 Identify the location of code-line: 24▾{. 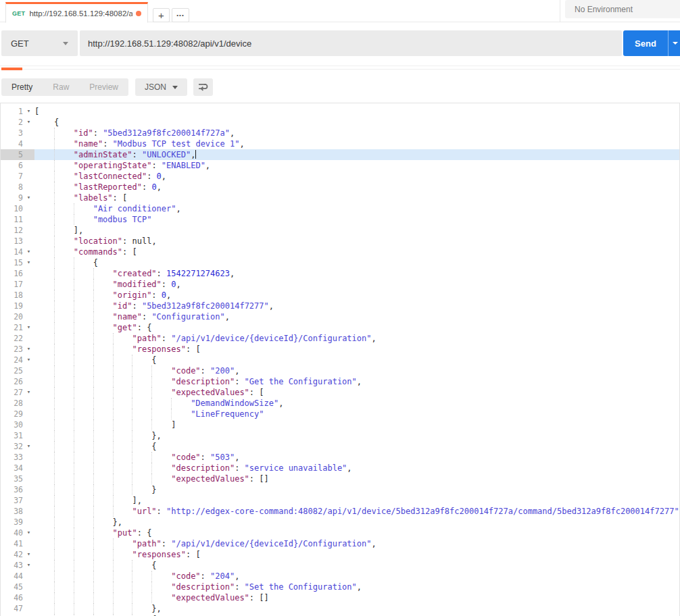
(340, 360).